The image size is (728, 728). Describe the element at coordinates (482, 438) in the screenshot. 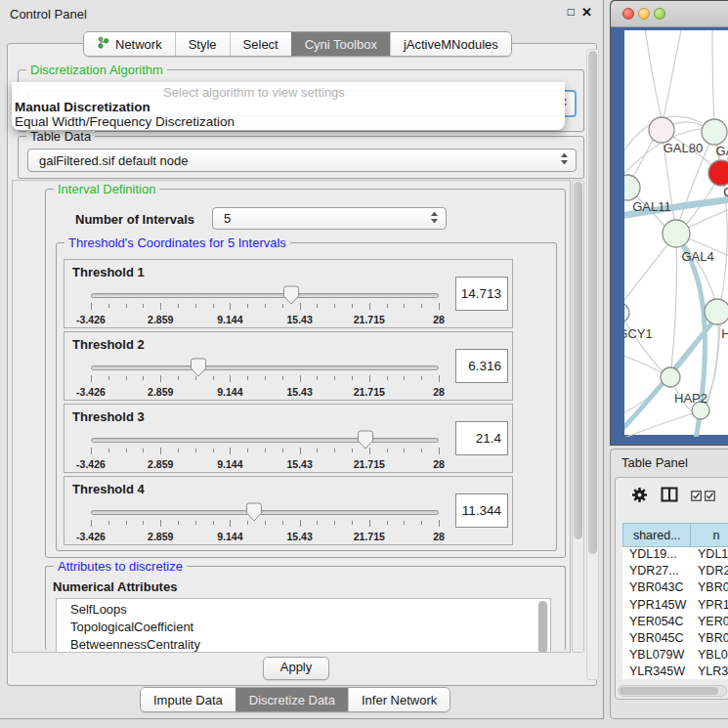

I see `threshold-value-field: 21.4` at that location.